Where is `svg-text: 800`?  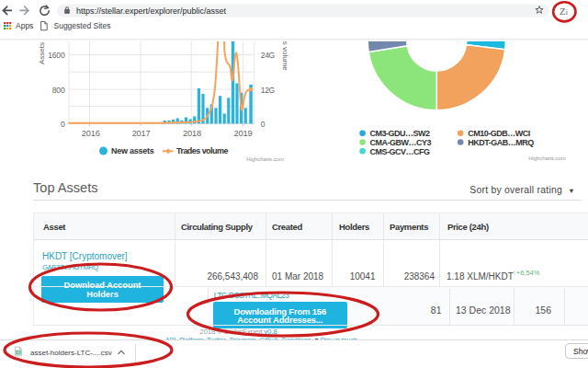 svg-text: 800 is located at coordinates (59, 90).